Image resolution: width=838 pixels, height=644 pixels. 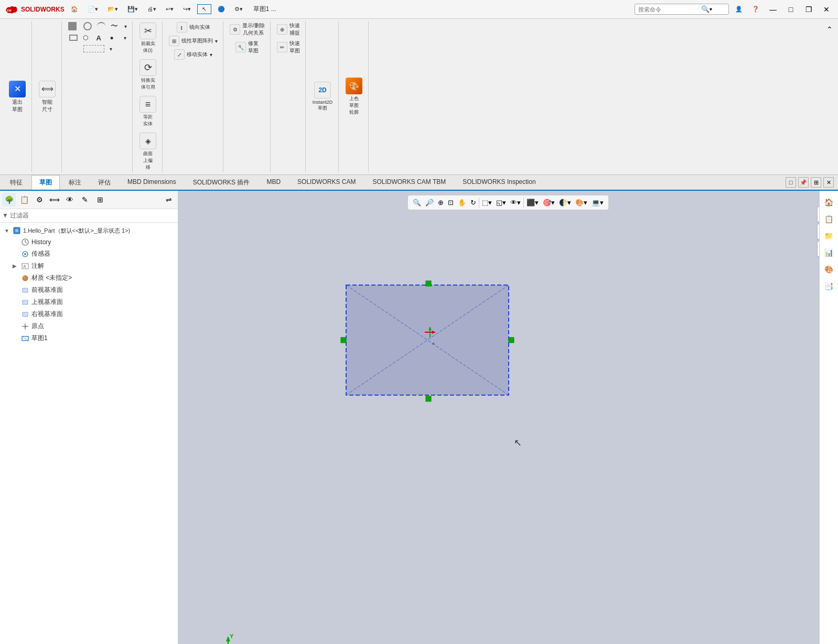 What do you see at coordinates (829, 236) in the screenshot?
I see `right-files-button: 📁` at bounding box center [829, 236].